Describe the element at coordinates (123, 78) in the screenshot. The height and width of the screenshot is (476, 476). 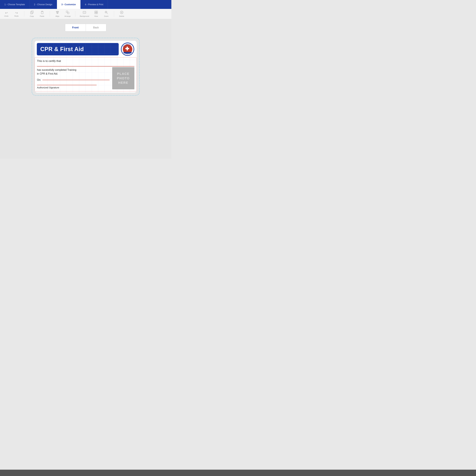
I see `photo-placeholder-text: PLACE PHOTO HERE` at that location.